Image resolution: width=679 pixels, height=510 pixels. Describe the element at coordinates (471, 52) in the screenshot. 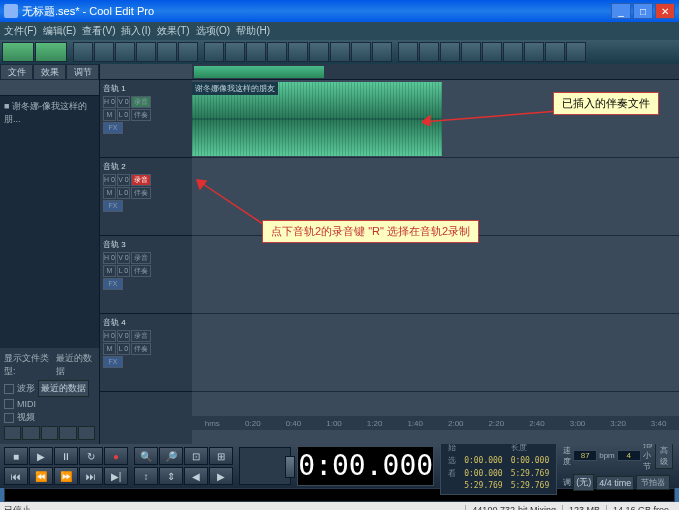

I see `tool-19-icon` at that location.